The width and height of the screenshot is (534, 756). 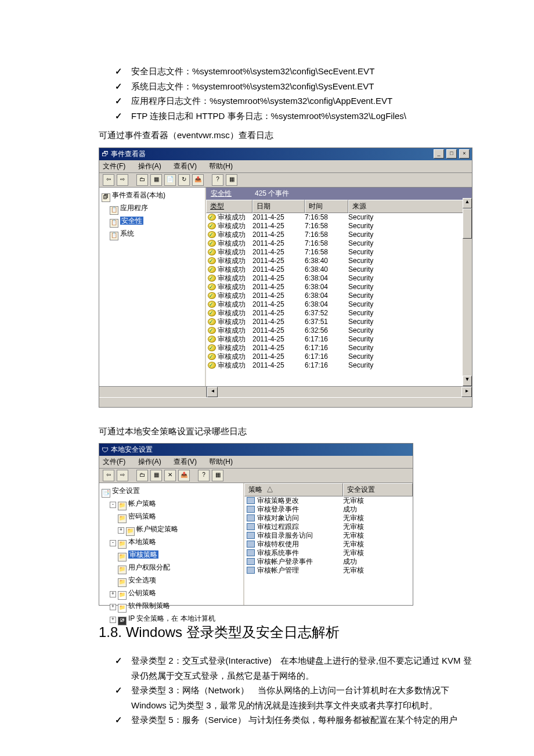 What do you see at coordinates (294, 490) in the screenshot?
I see `col-policy: 策略 △` at bounding box center [294, 490].